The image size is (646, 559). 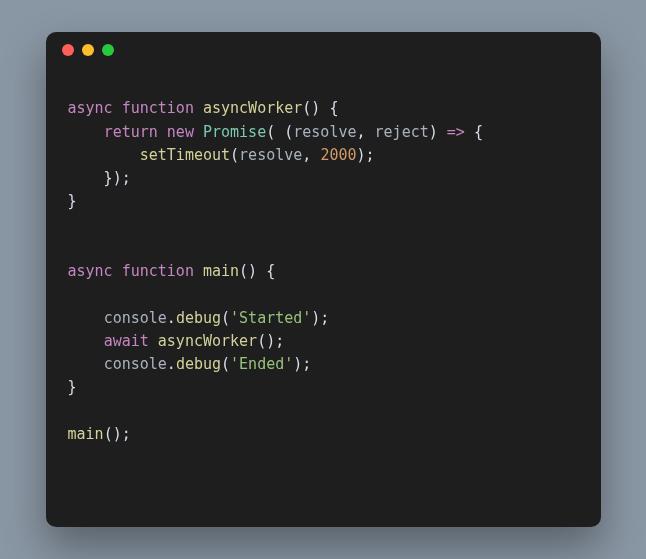 What do you see at coordinates (180, 132) in the screenshot?
I see `code-token: new` at bounding box center [180, 132].